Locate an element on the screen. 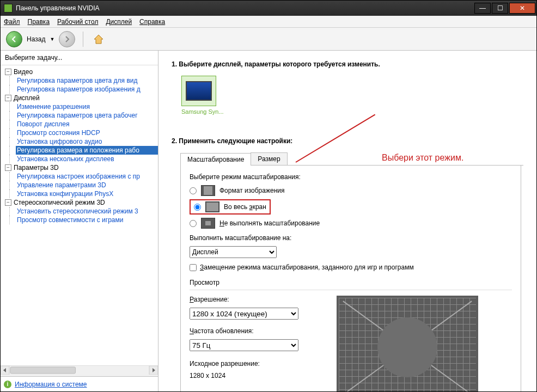 The height and width of the screenshot is (392, 537). tree-item: Изменение разрешения is located at coordinates (87, 107).